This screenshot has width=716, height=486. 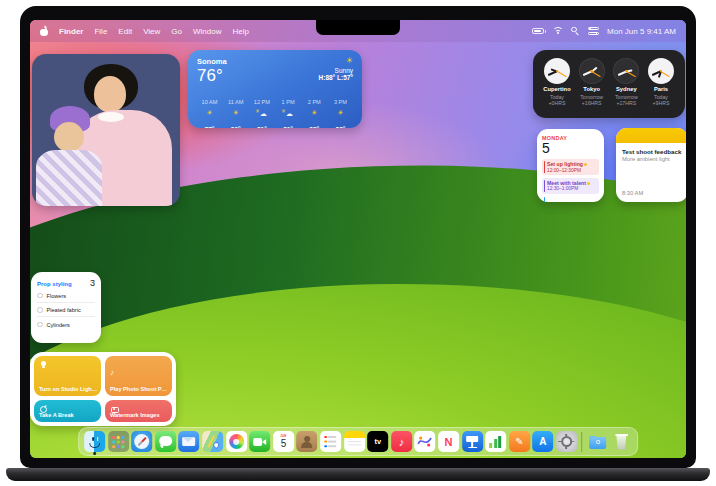 I want to click on dock-news-icon: N, so click(x=448, y=442).